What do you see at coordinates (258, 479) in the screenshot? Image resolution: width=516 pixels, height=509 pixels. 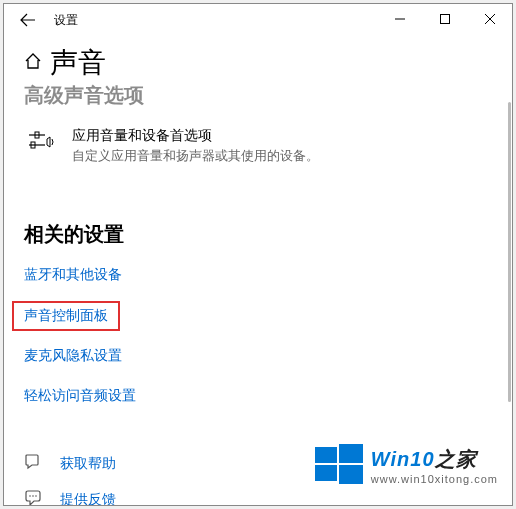 I see `footer-links: 获取帮助 提供反馈` at bounding box center [258, 479].